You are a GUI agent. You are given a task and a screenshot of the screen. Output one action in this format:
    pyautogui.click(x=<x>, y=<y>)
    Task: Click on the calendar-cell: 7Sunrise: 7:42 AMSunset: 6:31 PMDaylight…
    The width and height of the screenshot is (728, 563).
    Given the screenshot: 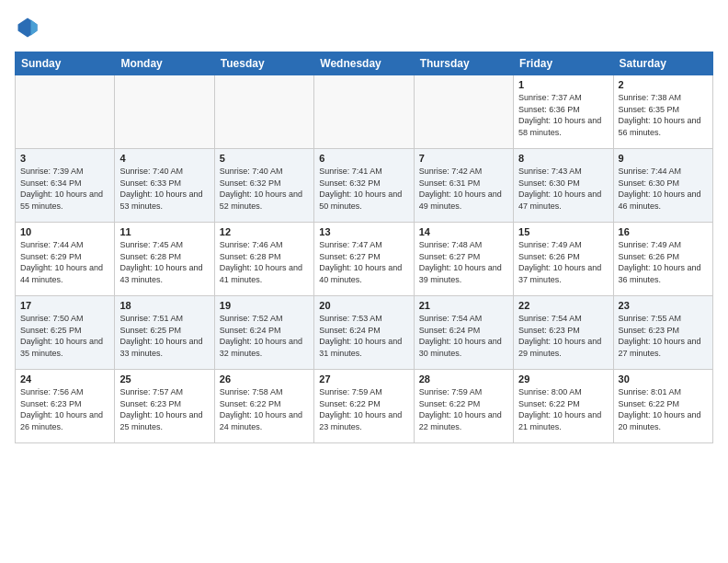 What is the action you would take?
    pyautogui.click(x=463, y=186)
    